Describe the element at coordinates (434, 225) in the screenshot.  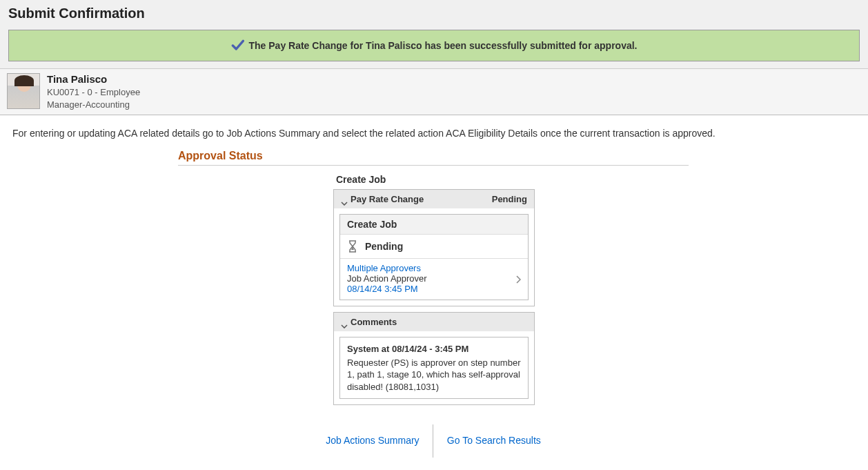
I see `create-job-card-title: Create Job` at that location.